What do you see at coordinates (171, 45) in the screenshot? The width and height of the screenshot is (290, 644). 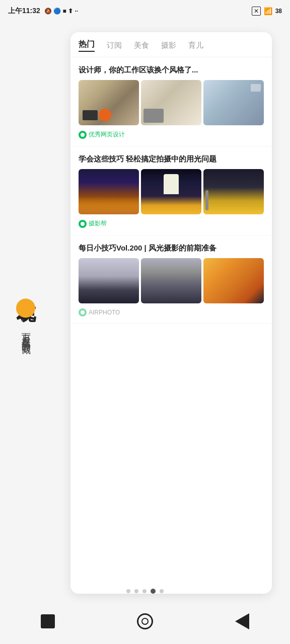 I see `tab-bar: 热门 订阅 美食 摄影 育儿` at bounding box center [171, 45].